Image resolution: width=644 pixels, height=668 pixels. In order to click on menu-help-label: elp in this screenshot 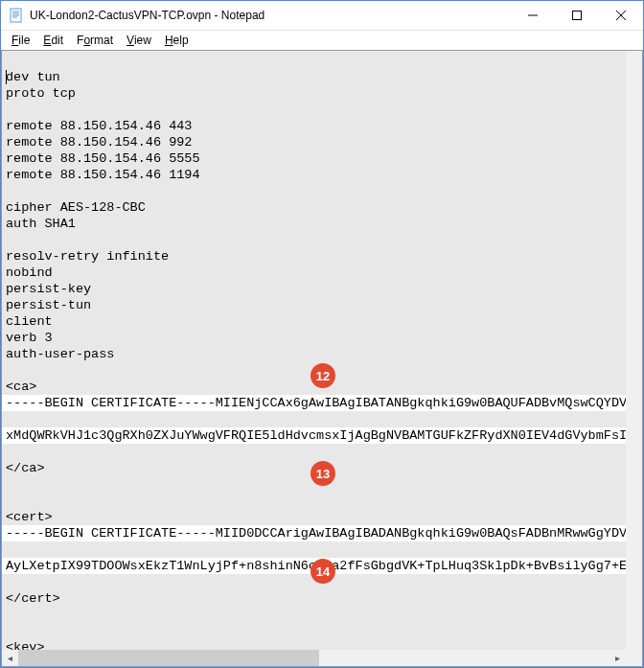, I will do `click(181, 40)`.